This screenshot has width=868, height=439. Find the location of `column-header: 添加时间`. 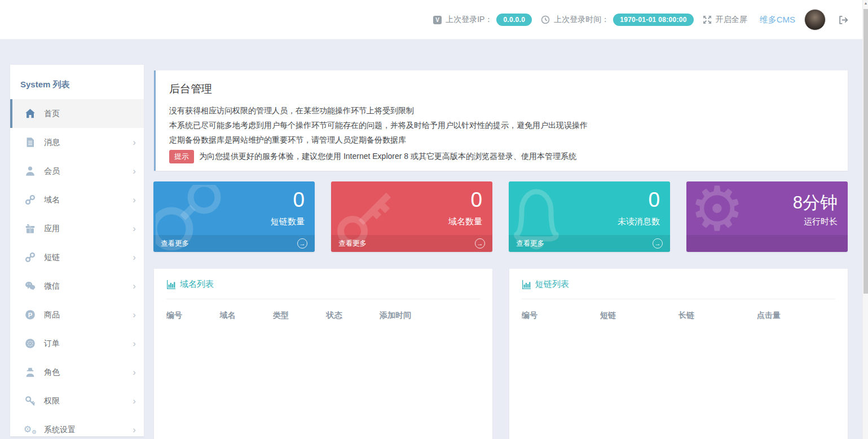

column-header: 添加时间 is located at coordinates (430, 316).